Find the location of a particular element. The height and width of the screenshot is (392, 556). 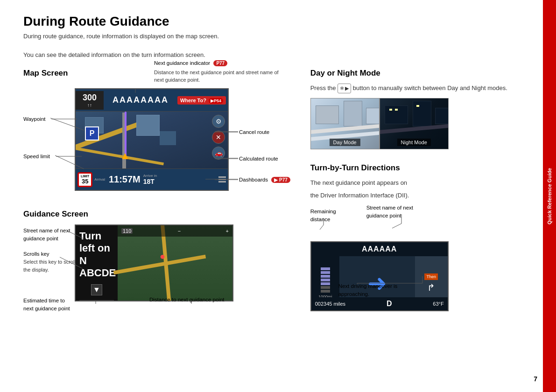

night-mode-image: Night Mode is located at coordinates (414, 124).